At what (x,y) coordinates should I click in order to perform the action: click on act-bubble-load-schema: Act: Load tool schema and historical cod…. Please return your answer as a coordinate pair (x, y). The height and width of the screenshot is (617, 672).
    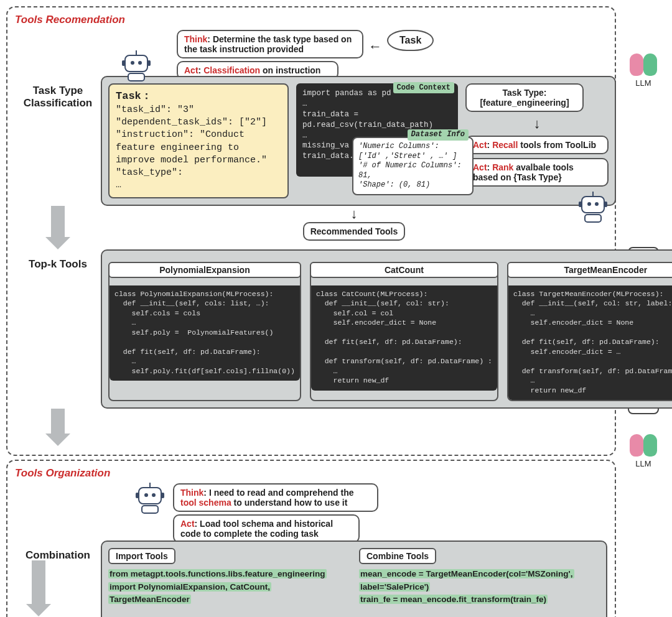
    Looking at the image, I should click on (266, 529).